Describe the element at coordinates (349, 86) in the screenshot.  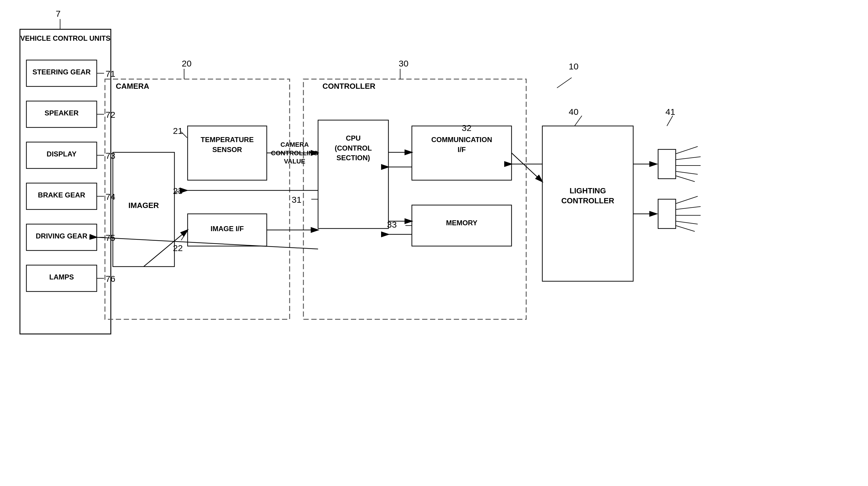
I see `controller-section-label: CONTROLLER` at that location.